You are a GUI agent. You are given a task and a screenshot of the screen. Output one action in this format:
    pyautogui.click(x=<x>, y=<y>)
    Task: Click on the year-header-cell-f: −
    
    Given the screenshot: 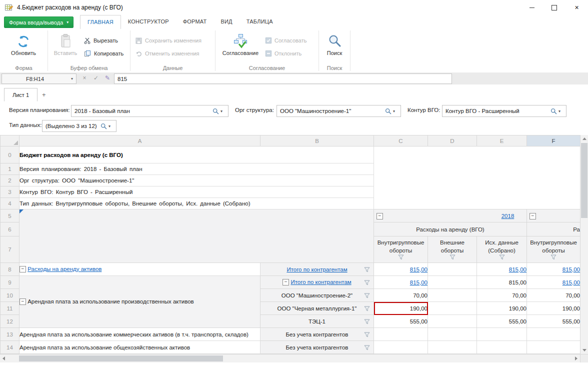 What is the action you would take?
    pyautogui.click(x=554, y=216)
    